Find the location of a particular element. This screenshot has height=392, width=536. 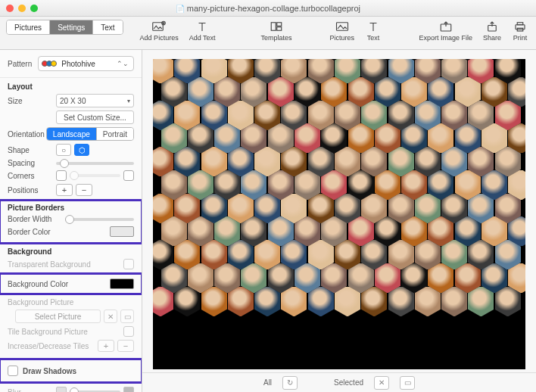

export-button: Export Image File is located at coordinates (445, 30).